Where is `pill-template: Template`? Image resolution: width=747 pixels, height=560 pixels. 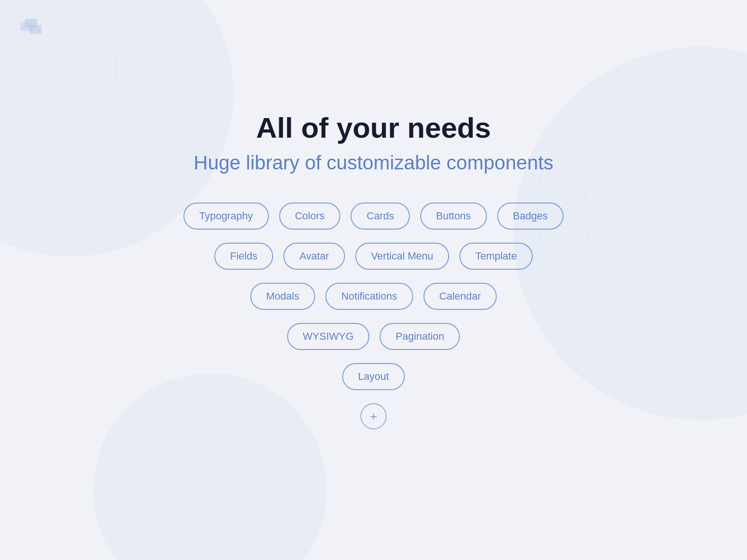
pill-template: Template is located at coordinates (496, 256).